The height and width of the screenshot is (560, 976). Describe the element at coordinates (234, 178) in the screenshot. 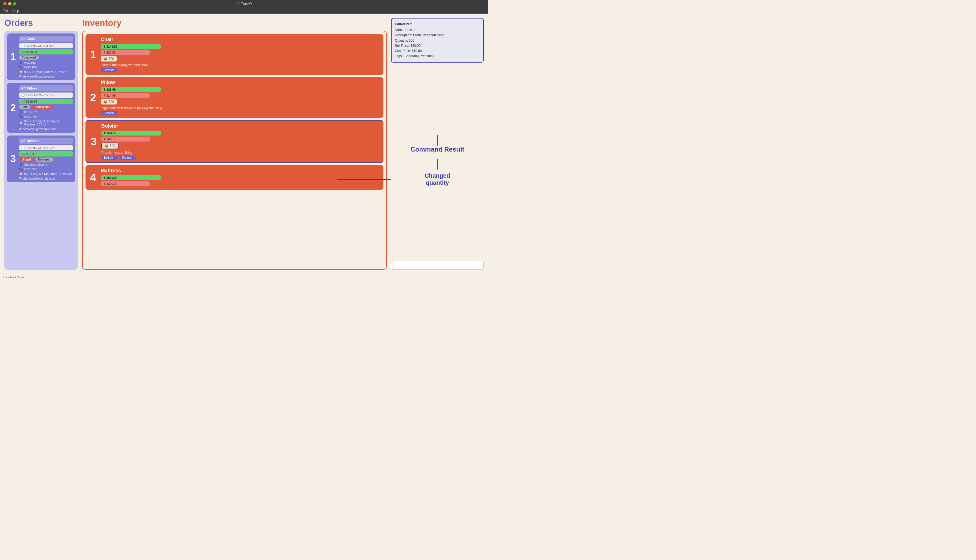

I see `inventory-item-4: 4 Mattress ⬆ $500.00 ⬇ $200.00` at that location.